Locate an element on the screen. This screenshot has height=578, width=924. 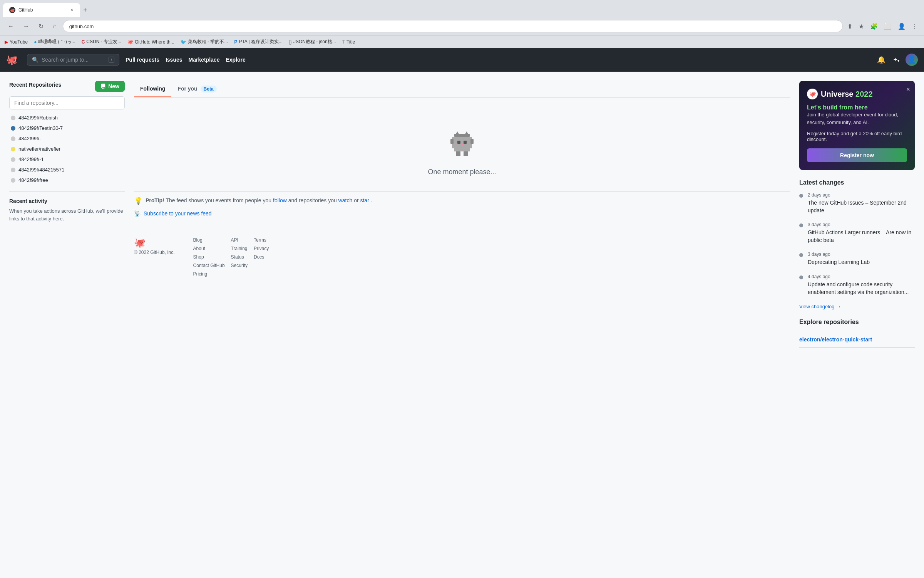
bookmark-youtube: ▶ YouTube is located at coordinates (16, 42).